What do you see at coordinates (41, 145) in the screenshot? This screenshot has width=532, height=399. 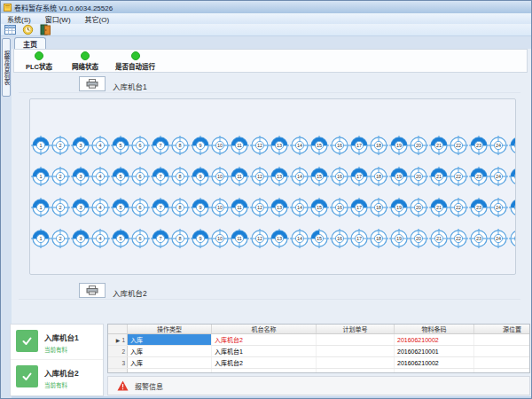 I see `slot-1-1: 1` at bounding box center [41, 145].